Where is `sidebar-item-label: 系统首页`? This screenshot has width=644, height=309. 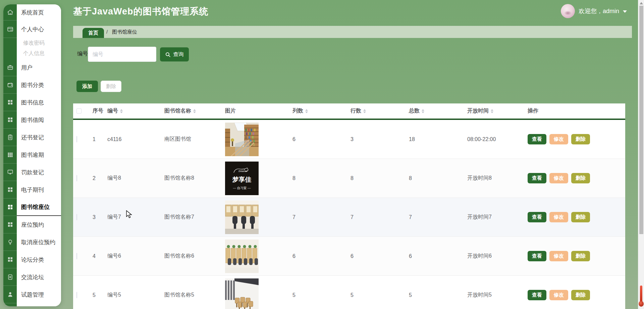
sidebar-item-label: 系统首页 is located at coordinates (39, 12).